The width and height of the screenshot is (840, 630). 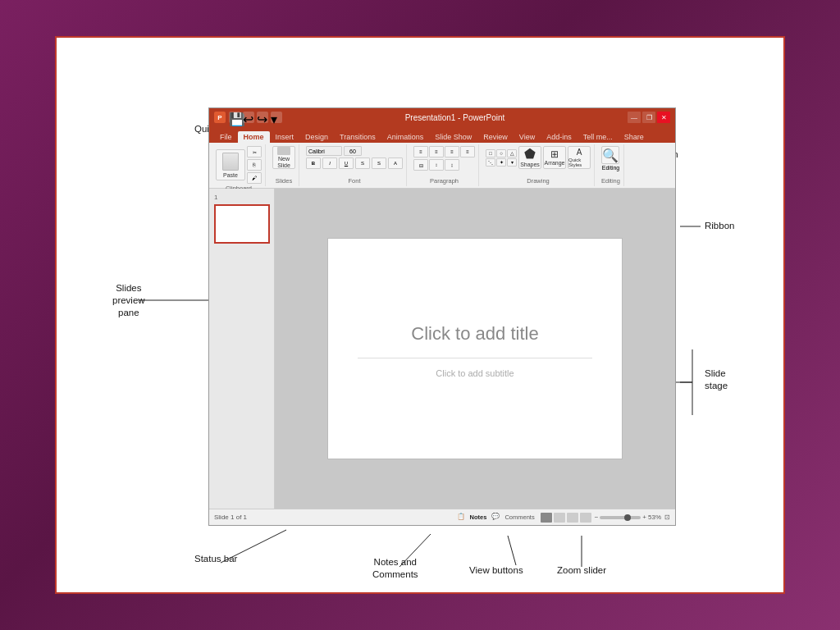 I want to click on tab-home: Home, so click(x=254, y=137).